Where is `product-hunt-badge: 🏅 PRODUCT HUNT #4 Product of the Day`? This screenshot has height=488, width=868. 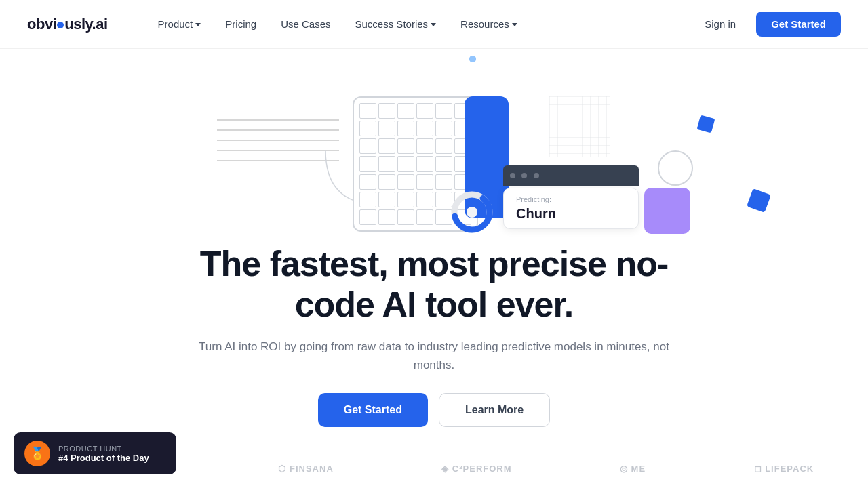
product-hunt-badge: 🏅 PRODUCT HUNT #4 Product of the Day is located at coordinates (95, 453).